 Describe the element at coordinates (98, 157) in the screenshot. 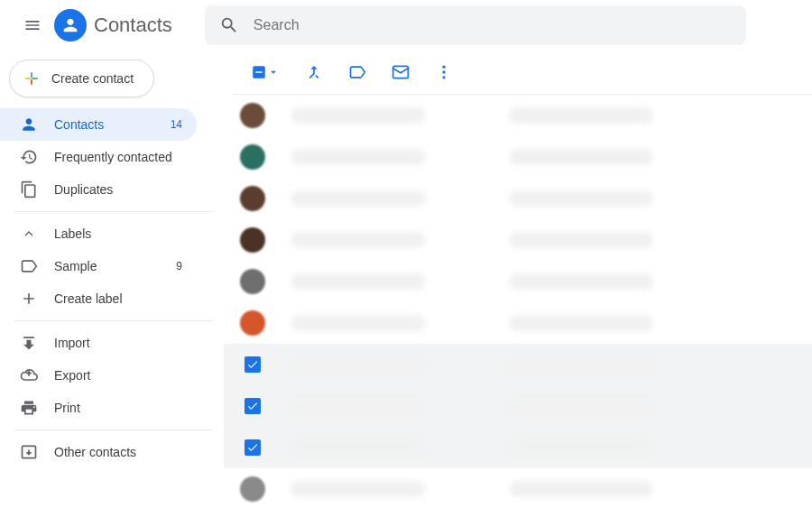

I see `sidebar-item-frequent: Frequently contacted` at that location.